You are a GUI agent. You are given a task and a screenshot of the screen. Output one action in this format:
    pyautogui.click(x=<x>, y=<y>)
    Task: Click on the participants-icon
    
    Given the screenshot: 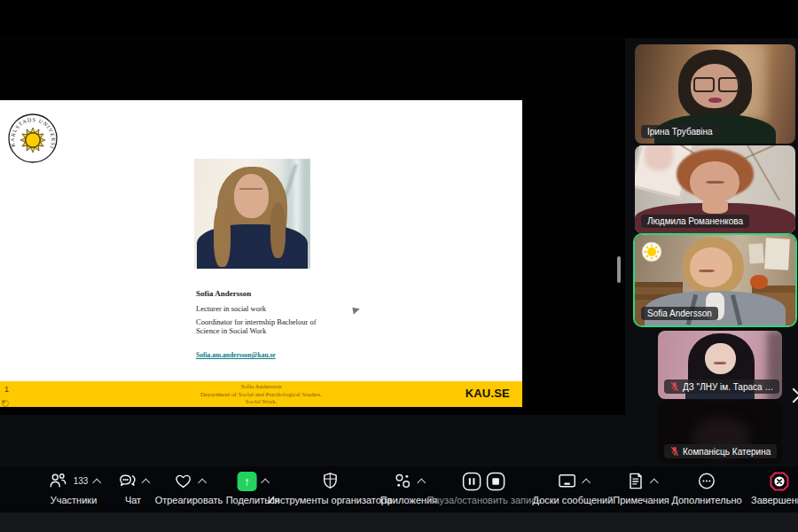 What is the action you would take?
    pyautogui.click(x=59, y=481)
    